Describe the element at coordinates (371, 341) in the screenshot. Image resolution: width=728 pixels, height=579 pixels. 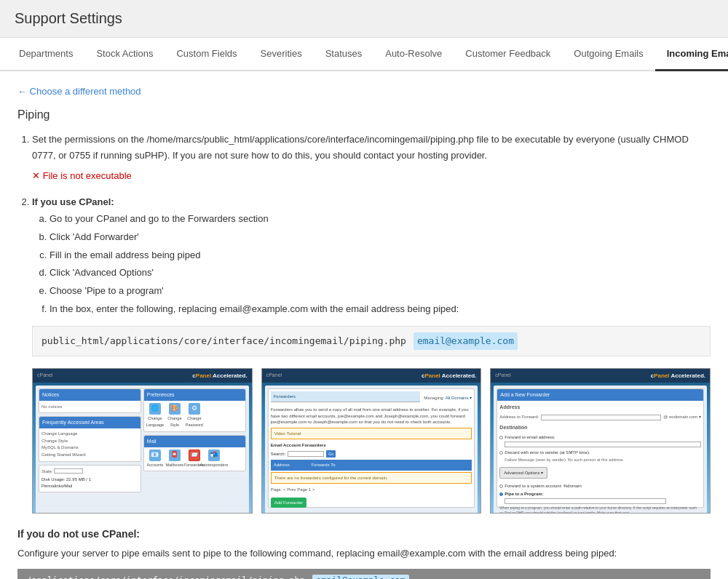
I see `code-block-cpanel: public_html/applications/core/interface/…` at that location.